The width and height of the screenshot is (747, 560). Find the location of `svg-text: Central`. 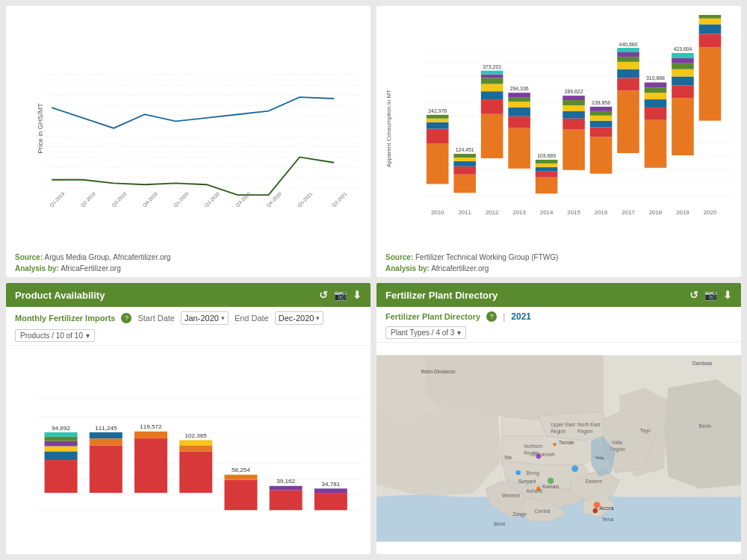

svg-text: Central is located at coordinates (542, 511).